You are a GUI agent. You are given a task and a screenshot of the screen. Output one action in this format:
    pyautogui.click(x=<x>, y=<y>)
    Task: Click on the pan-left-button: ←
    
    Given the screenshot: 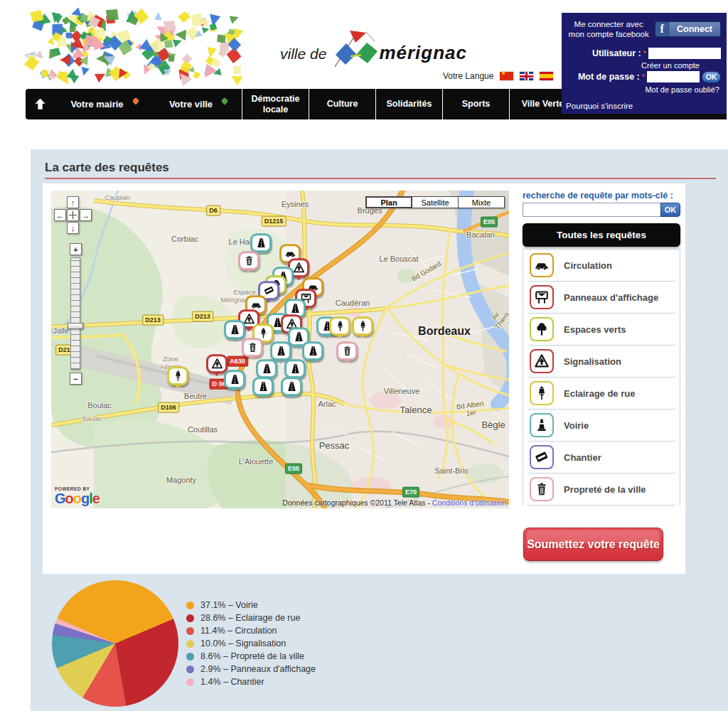 What is the action you would take?
    pyautogui.click(x=60, y=215)
    